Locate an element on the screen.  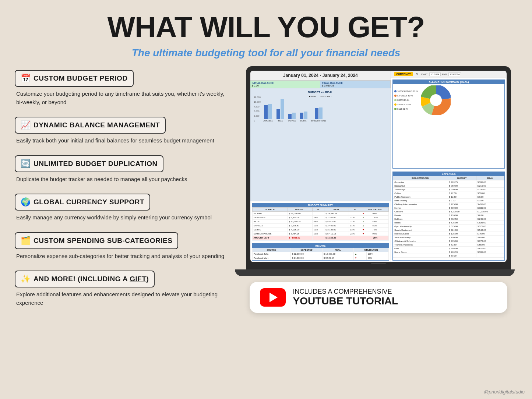
feature-desc-1: Easily track both your initial and final… is located at coordinates (121, 141).